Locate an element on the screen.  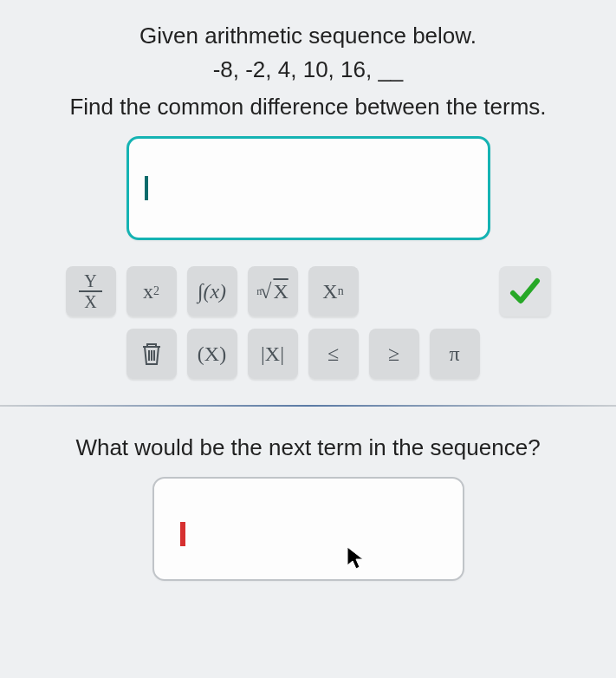
sequence-text: -8, -2, 4, 10, 16, __ is located at coordinates (308, 69).